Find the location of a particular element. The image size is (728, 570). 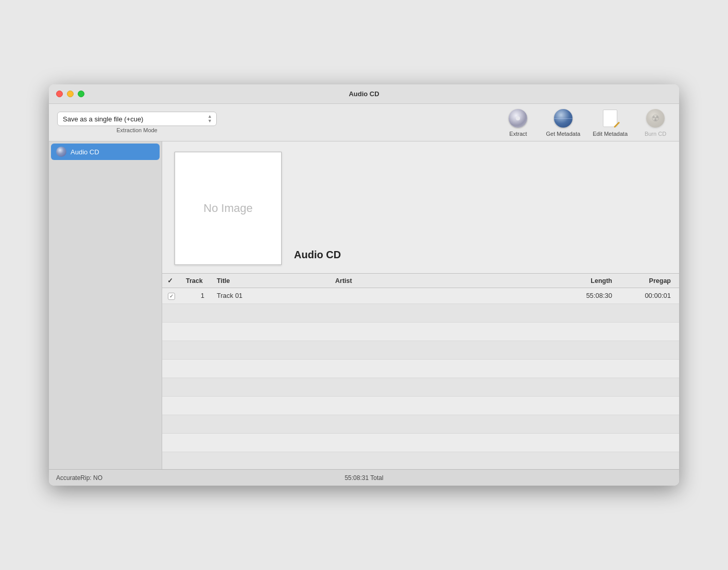

track-pregap: 00:00:01 is located at coordinates (648, 296).